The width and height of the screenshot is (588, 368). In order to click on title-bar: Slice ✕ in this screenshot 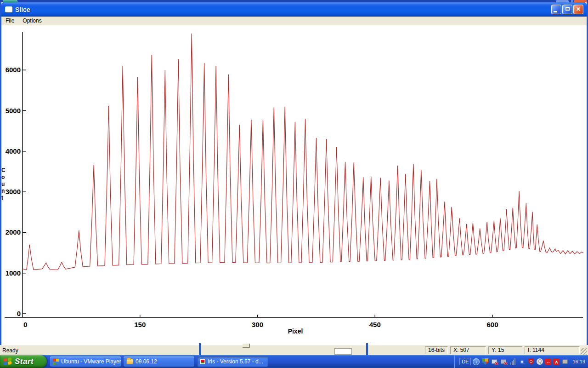, I will do `click(294, 9)`.